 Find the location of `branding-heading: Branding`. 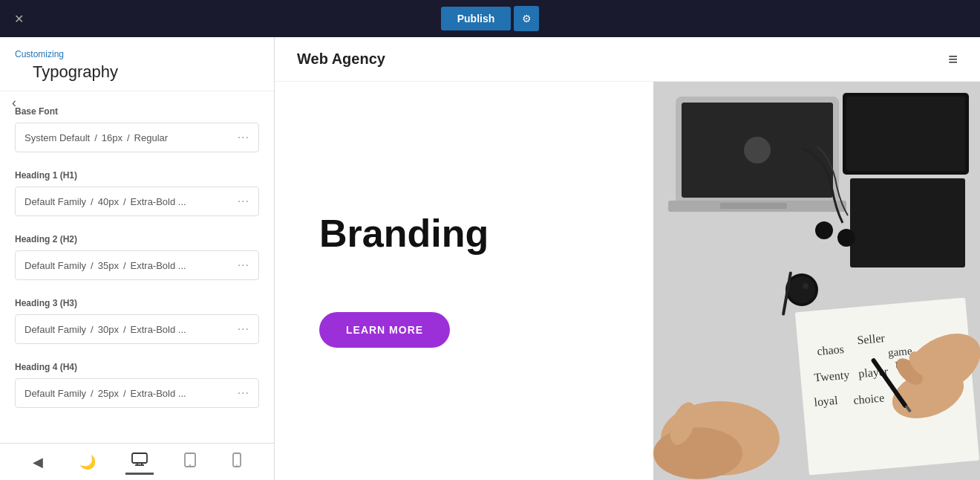

branding-heading: Branding is located at coordinates (464, 233).